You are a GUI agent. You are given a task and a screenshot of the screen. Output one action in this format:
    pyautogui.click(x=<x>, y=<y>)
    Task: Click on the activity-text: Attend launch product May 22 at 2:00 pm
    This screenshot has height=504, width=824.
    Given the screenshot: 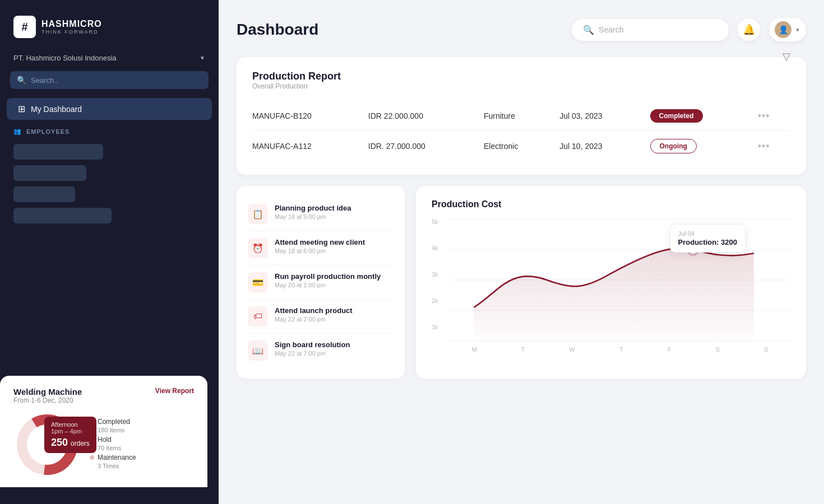 What is the action you would take?
    pyautogui.click(x=314, y=315)
    